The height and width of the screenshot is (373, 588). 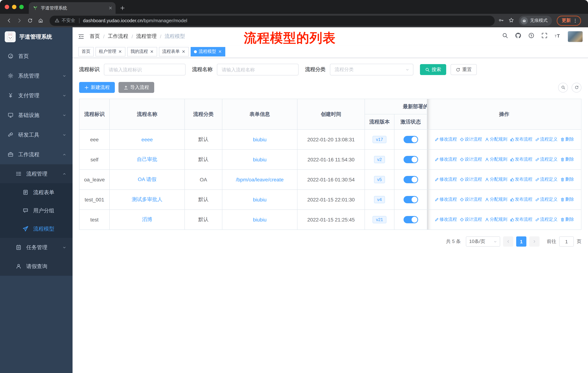 I want to click on prev-page-button, so click(x=508, y=242).